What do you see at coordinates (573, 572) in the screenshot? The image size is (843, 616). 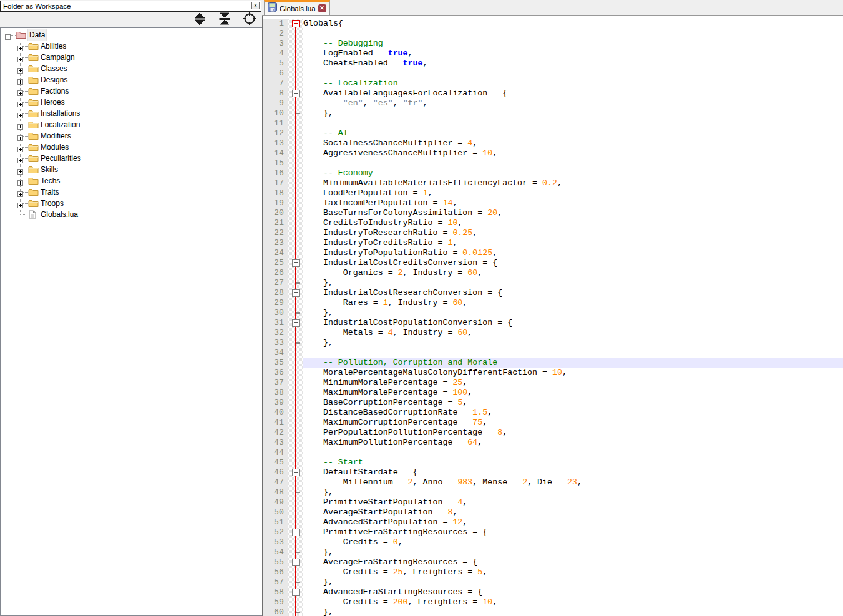 I see `code-text: Credits = 25, Freighters = 5,` at bounding box center [573, 572].